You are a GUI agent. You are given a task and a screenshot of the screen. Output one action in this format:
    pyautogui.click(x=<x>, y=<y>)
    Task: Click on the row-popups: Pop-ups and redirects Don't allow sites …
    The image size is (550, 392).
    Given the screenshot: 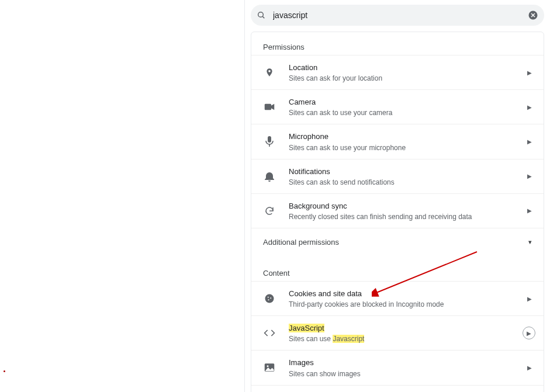 What is the action you would take?
    pyautogui.click(x=397, y=389)
    